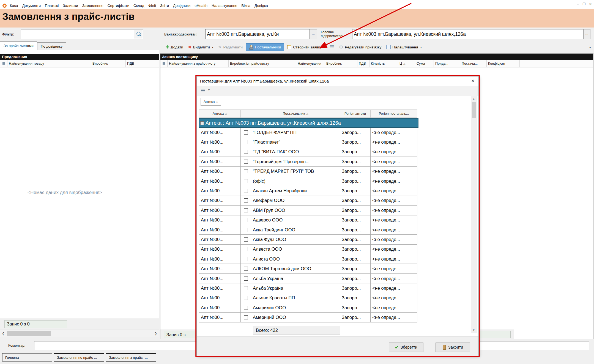  Describe the element at coordinates (309, 269) in the screenshot. I see `supplier-row: Апт №00... АЛКОМ Торговый дом ООО Запоро…` at that location.